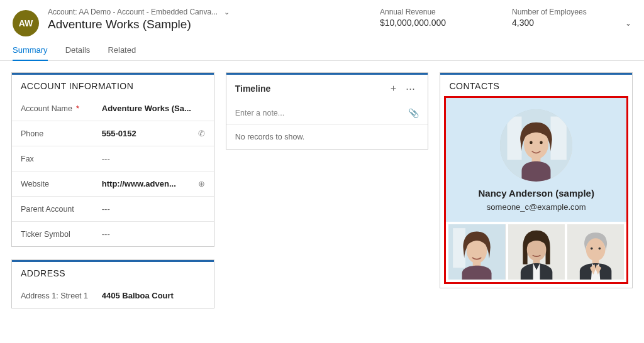 This screenshot has width=644, height=343. Describe the element at coordinates (414, 113) in the screenshot. I see `attach-icon: 📎` at that location.